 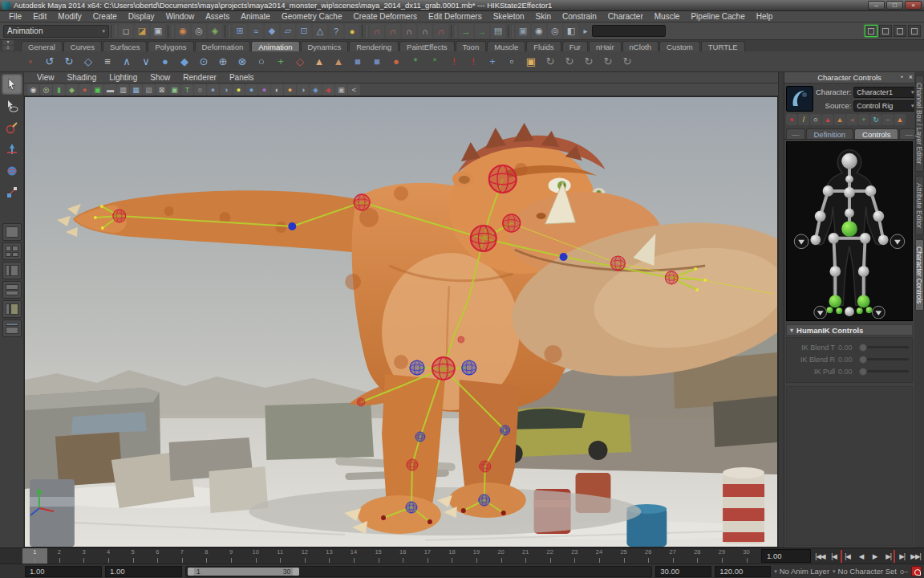 I want to click on frame-26: 26, so click(x=648, y=556).